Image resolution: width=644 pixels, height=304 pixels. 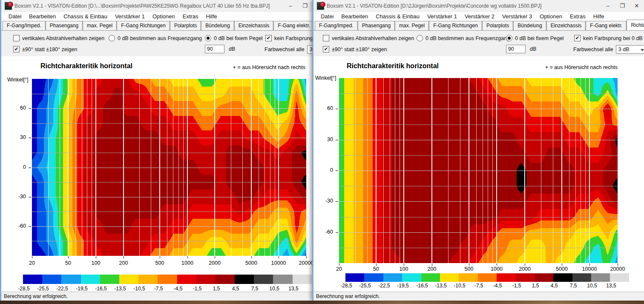 I want to click on y-axis-label: Winkel[°], so click(x=18, y=80).